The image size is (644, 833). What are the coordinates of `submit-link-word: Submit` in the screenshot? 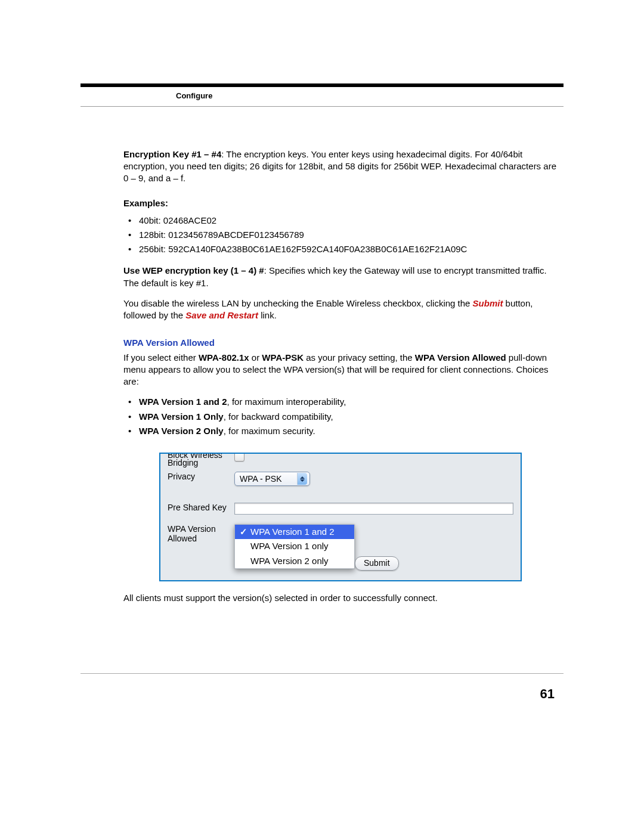 It's located at (488, 303).